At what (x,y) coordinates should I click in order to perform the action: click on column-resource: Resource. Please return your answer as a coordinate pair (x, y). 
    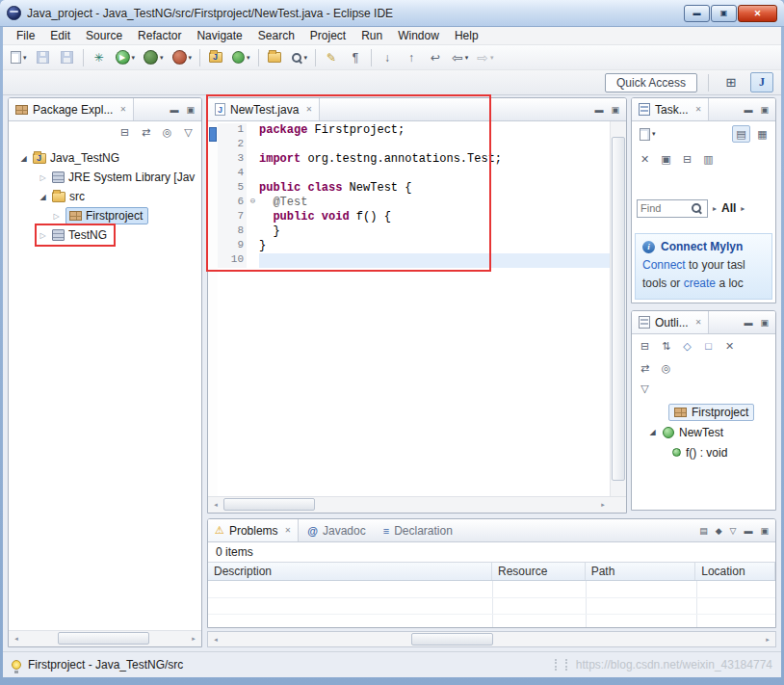
    Looking at the image, I should click on (539, 571).